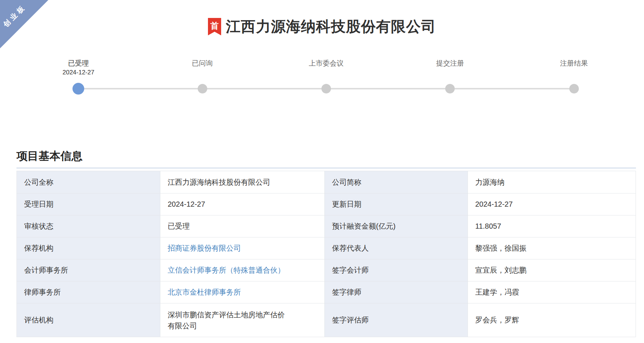  What do you see at coordinates (396, 292) in the screenshot?
I see `label-signing-lawyers: 签字律师` at bounding box center [396, 292].